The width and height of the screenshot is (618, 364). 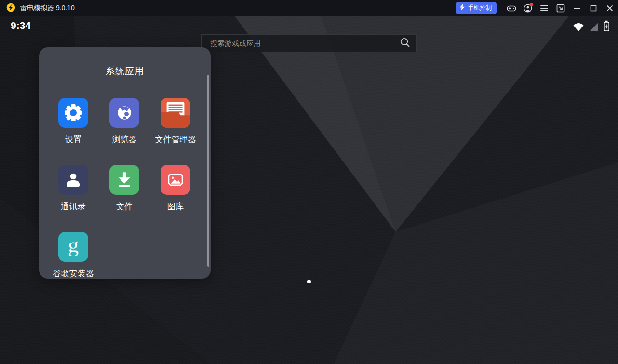 What do you see at coordinates (528, 8) in the screenshot?
I see `support-icon` at bounding box center [528, 8].